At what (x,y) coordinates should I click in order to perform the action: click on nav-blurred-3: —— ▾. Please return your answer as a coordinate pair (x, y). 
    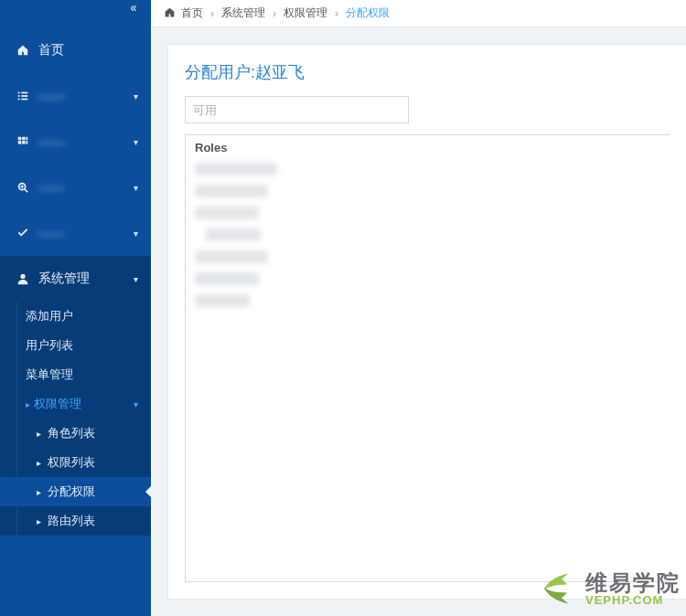
    Looking at the image, I should click on (75, 187).